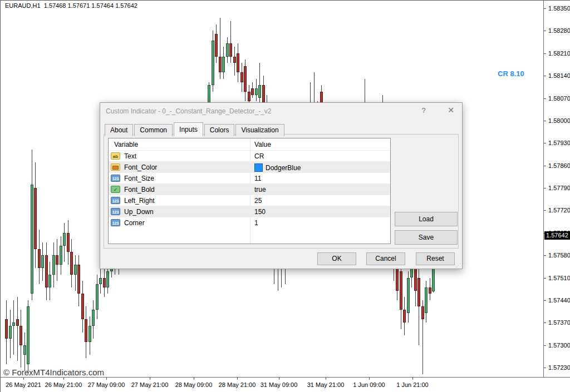  Describe the element at coordinates (261, 190) in the screenshot. I see `param-value: true` at that location.